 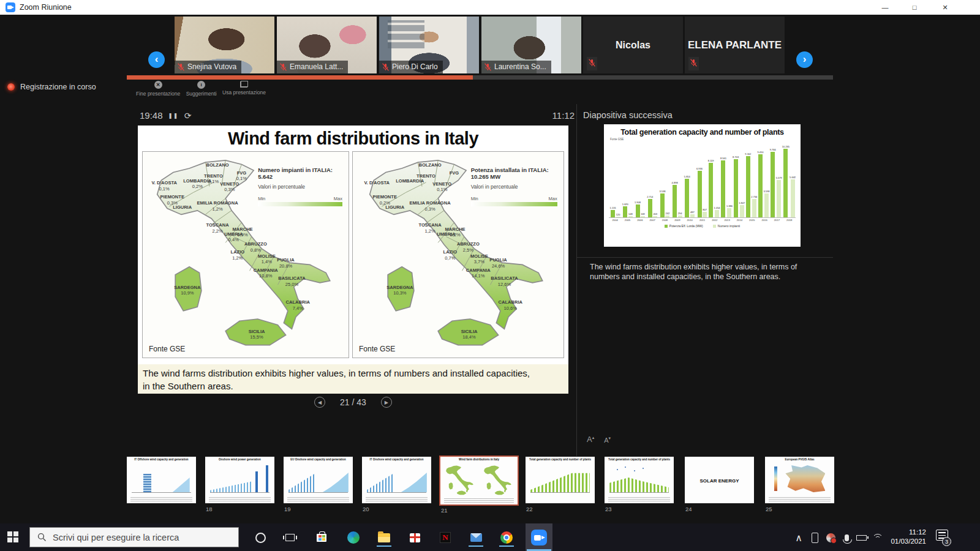 I want to click on region-value: 12,6%, so click(x=505, y=284).